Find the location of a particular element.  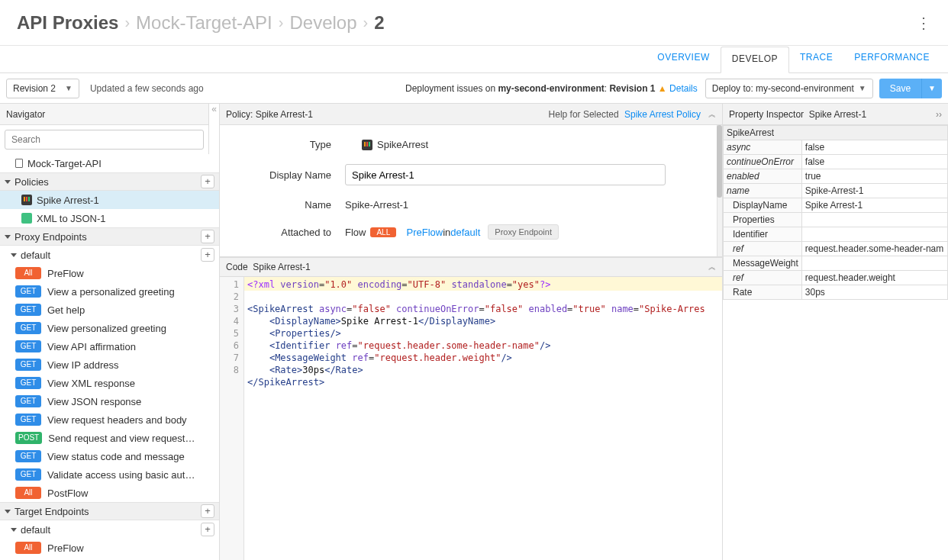

save-button: Save is located at coordinates (901, 89).